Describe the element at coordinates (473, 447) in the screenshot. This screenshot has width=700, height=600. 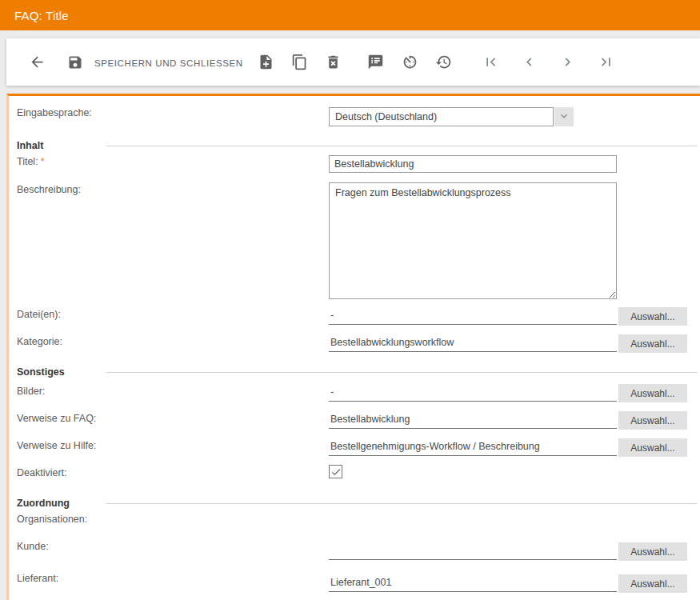
I see `verweise-hilfe-field: Bestellgenehmigungs-Workflow / Beschreib…` at that location.